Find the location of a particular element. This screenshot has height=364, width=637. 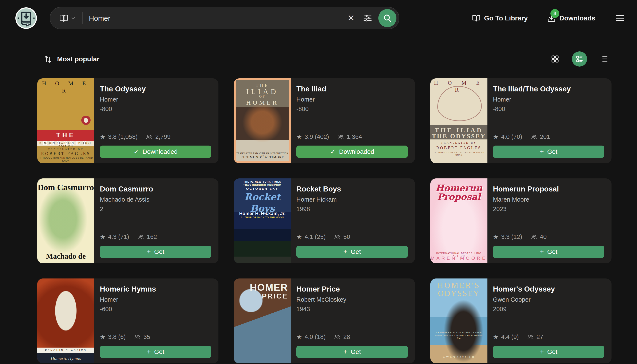

cover-text-line: INTERNATIONAL BESTSELLING AUTHOR is located at coordinates (459, 255).